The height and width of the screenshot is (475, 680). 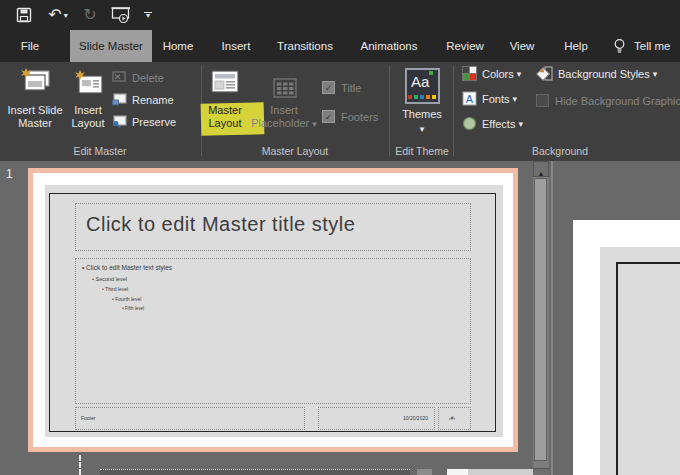 What do you see at coordinates (618, 101) in the screenshot?
I see `hide-background-graphics-label: Hide Background Graphics` at bounding box center [618, 101].